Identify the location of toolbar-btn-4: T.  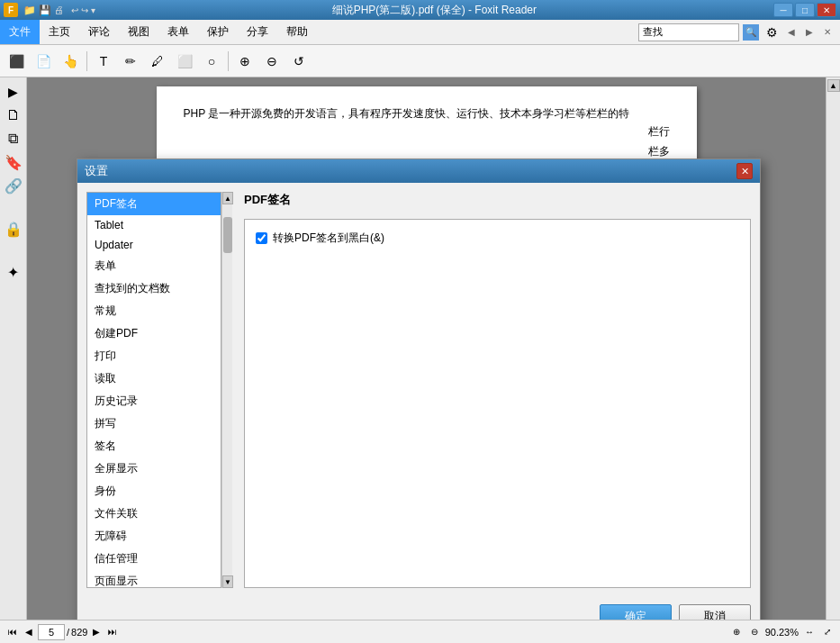
(104, 61).